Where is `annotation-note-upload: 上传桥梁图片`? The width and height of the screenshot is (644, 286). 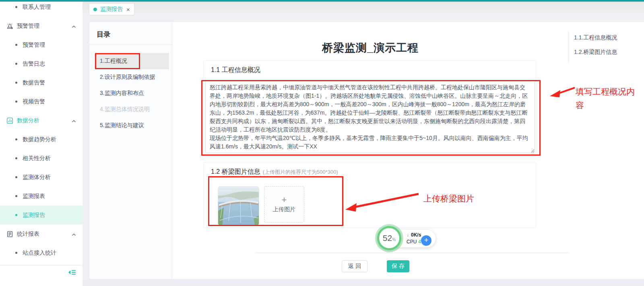
annotation-note-upload: 上传桥梁图片 is located at coordinates (449, 199).